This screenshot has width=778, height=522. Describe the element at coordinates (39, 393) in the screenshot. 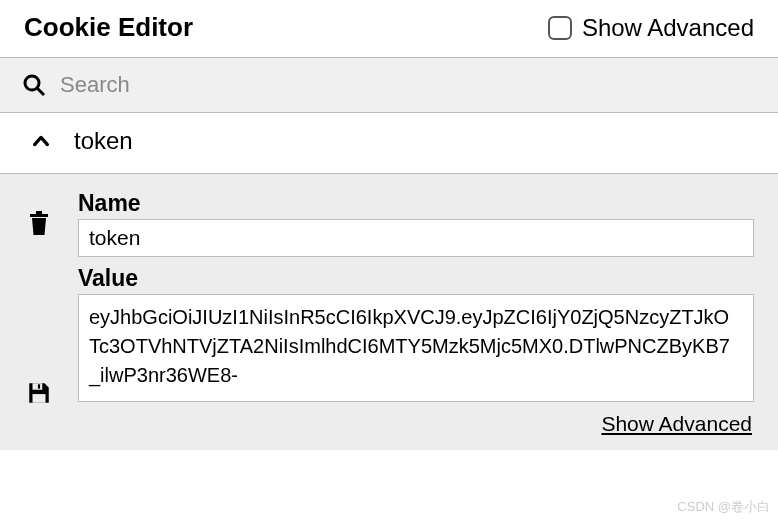

I see `save-icon` at that location.